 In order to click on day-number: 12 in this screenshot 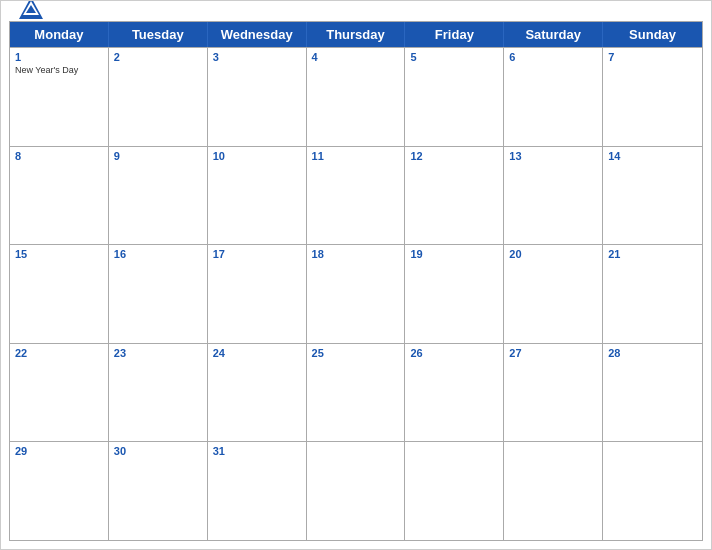, I will do `click(454, 156)`.